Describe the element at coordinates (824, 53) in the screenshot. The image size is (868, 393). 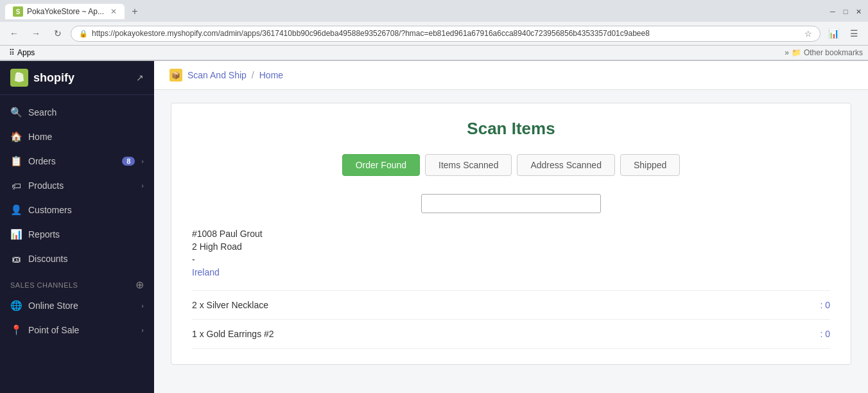
I see `bookmarks-bar-right: » 📁 Other bookmarks` at that location.